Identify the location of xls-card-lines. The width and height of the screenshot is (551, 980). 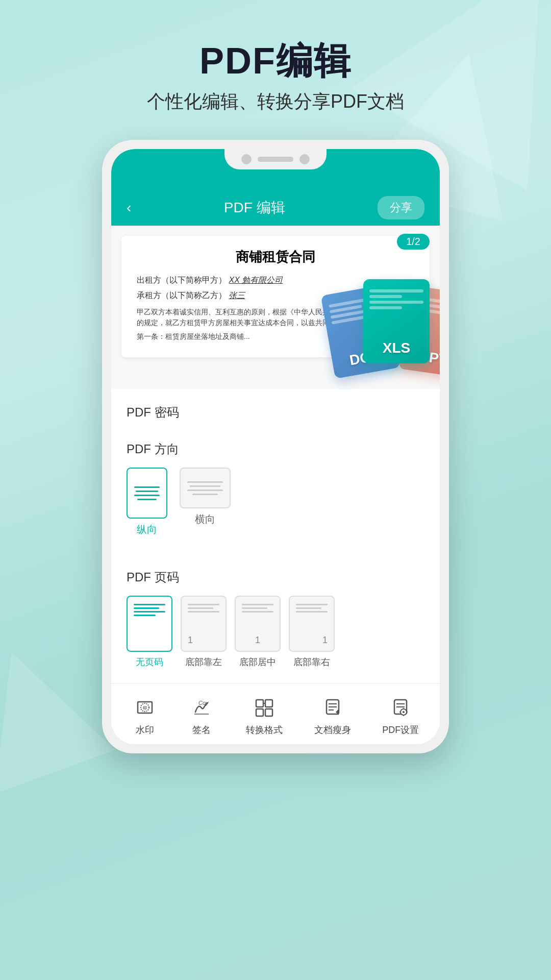
(396, 299).